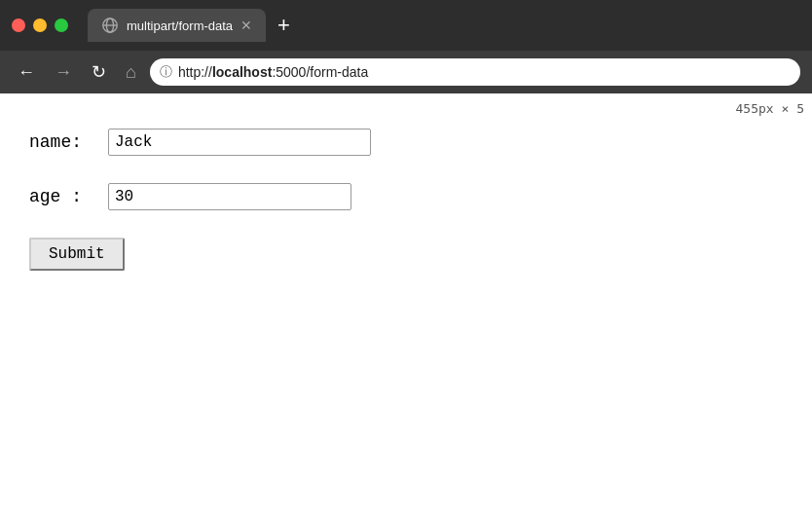 This screenshot has height=518, width=812. What do you see at coordinates (288, 72) in the screenshot?
I see `address-port: :5000` at bounding box center [288, 72].